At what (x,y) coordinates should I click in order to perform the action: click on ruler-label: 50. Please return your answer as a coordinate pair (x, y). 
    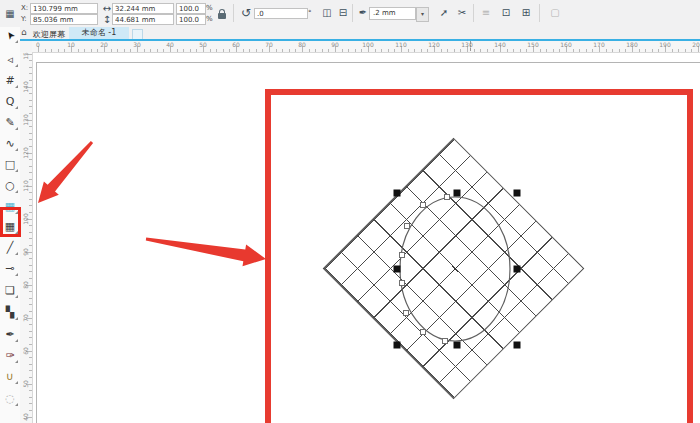
    Looking at the image, I should click on (203, 44).